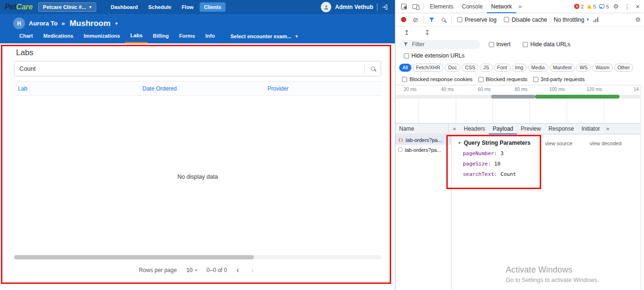  I want to click on tab-console: Console, so click(472, 7).